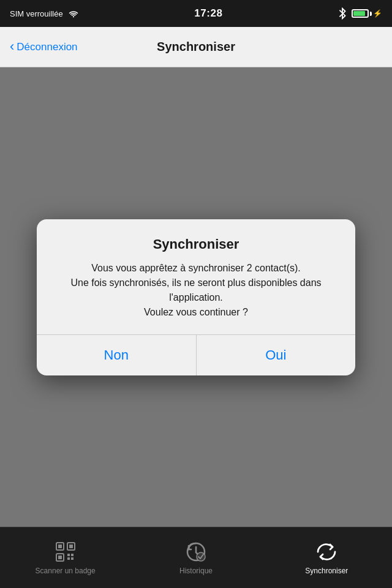 This screenshot has width=392, height=588. What do you see at coordinates (37, 13) in the screenshot?
I see `sim-label: SIM verrouillée` at bounding box center [37, 13].